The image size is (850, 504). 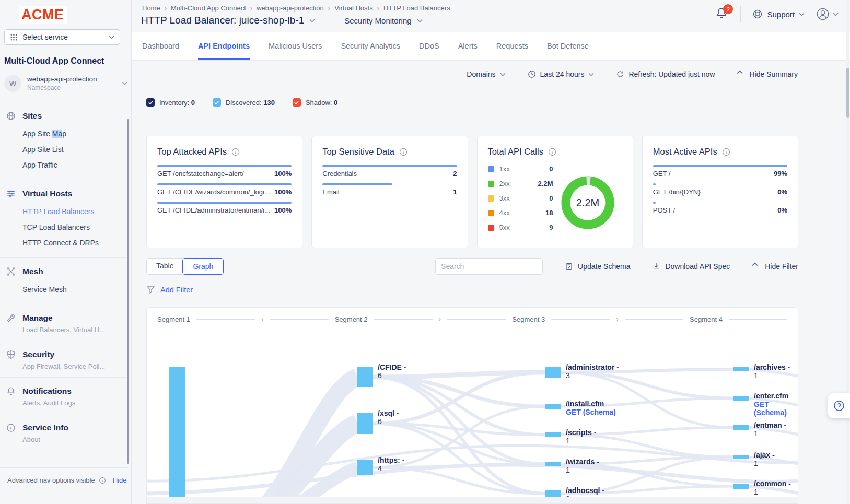 I want to click on legend-checkbox-discovered: Discovered: 130, so click(x=243, y=102).